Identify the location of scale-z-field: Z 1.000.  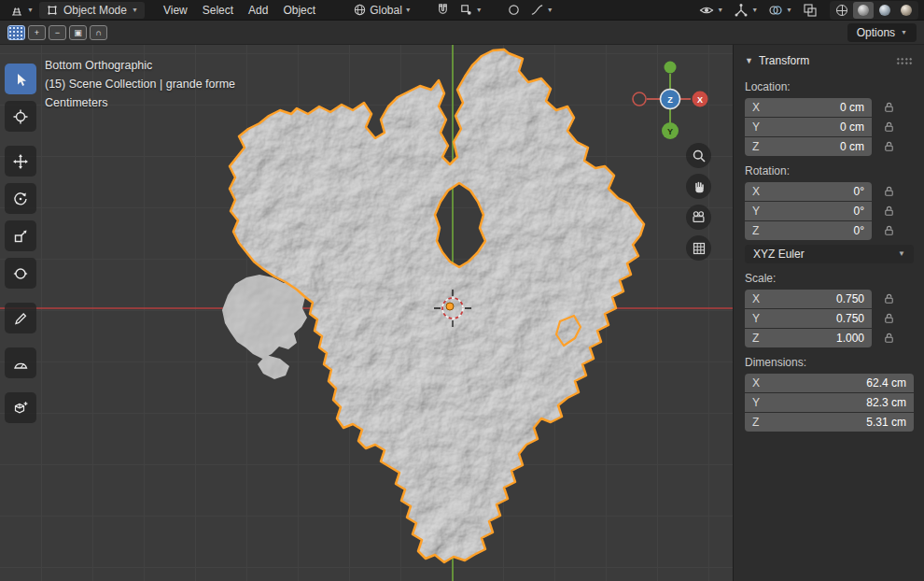
(808, 338).